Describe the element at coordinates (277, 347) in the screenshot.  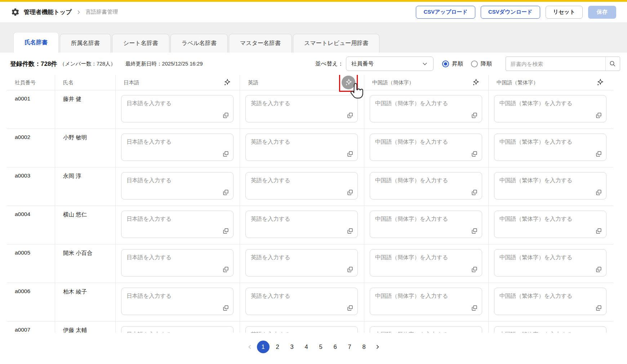
I see `page-2: 2` at that location.